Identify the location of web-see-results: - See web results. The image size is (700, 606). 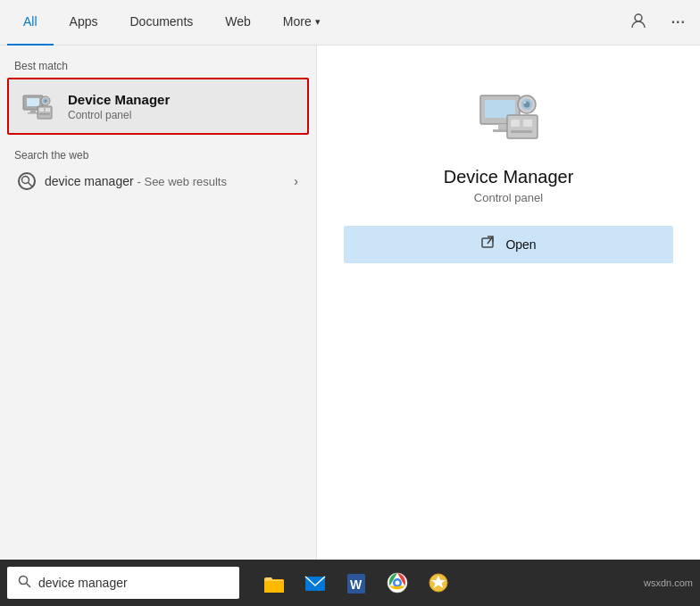
(182, 182).